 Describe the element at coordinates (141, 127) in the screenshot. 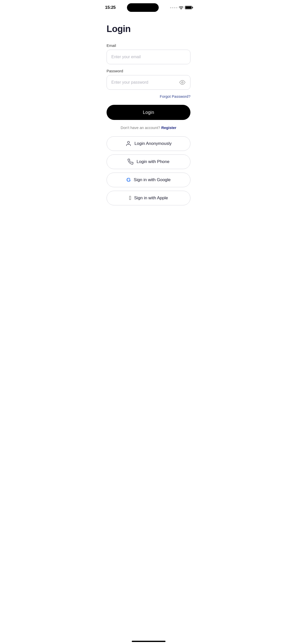

I see `register-prompt: Don't have an account?` at that location.